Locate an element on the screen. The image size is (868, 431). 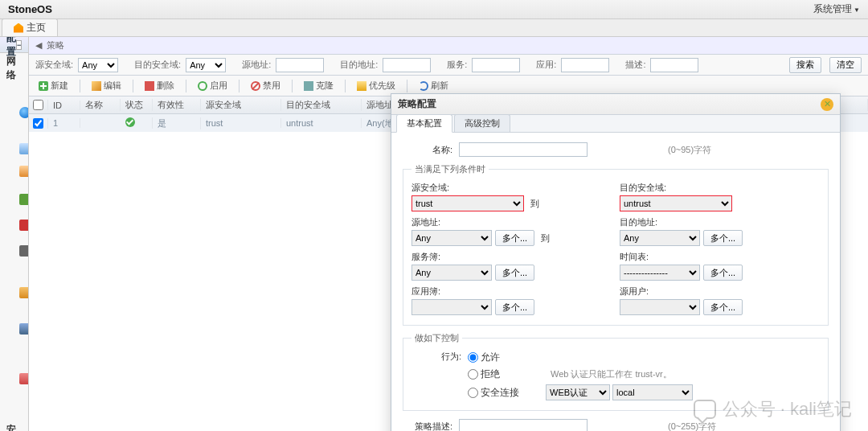
desc-input is located at coordinates (523, 425).